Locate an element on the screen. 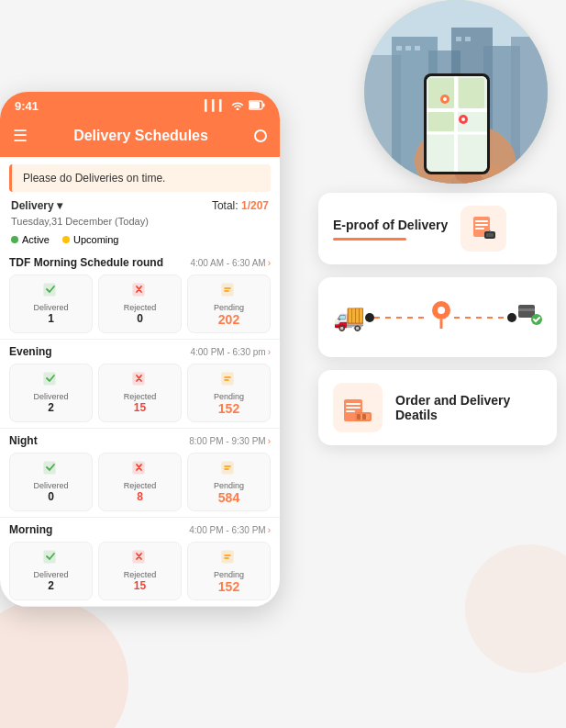 This screenshot has width=566, height=728. menu-icon: ☰ is located at coordinates (20, 136).